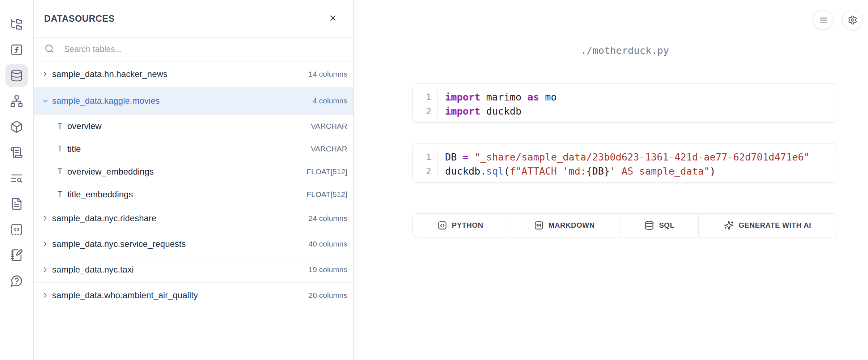 The image size is (868, 360). What do you see at coordinates (625, 97) in the screenshot?
I see `code-line: 1import marimo as mo` at bounding box center [625, 97].